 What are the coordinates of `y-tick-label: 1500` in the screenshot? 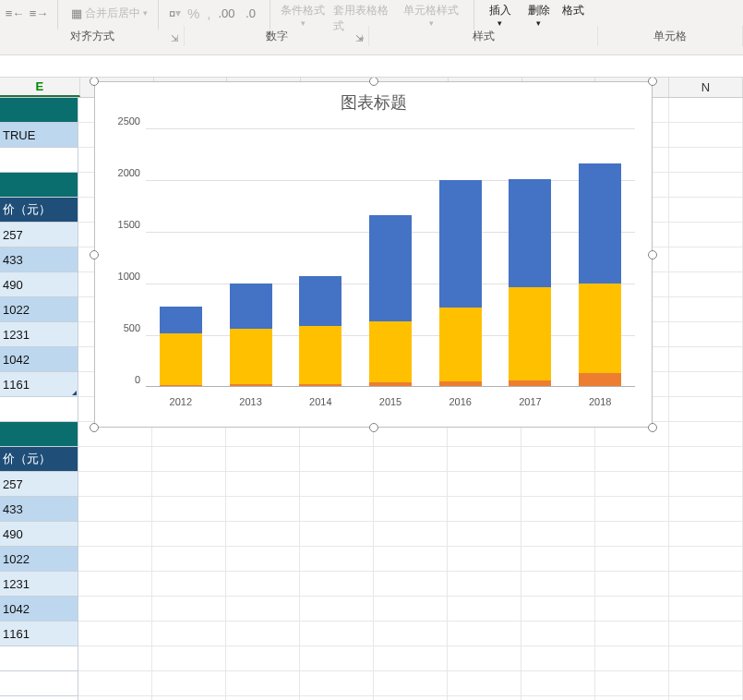 It's located at (129, 224).